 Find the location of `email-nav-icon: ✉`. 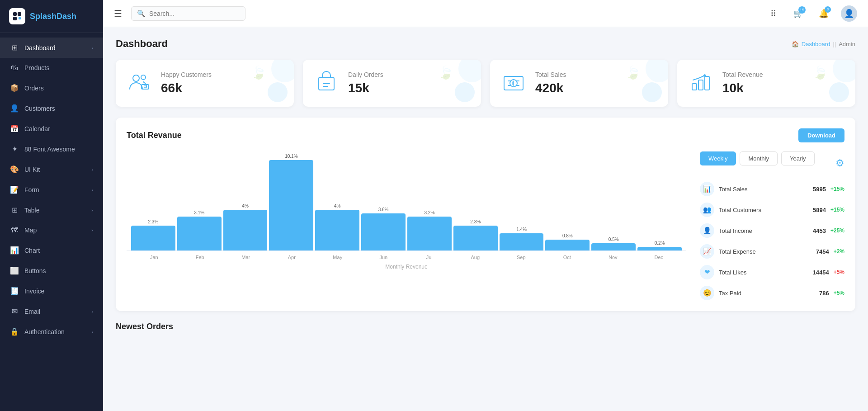

email-nav-icon: ✉ is located at coordinates (14, 311).